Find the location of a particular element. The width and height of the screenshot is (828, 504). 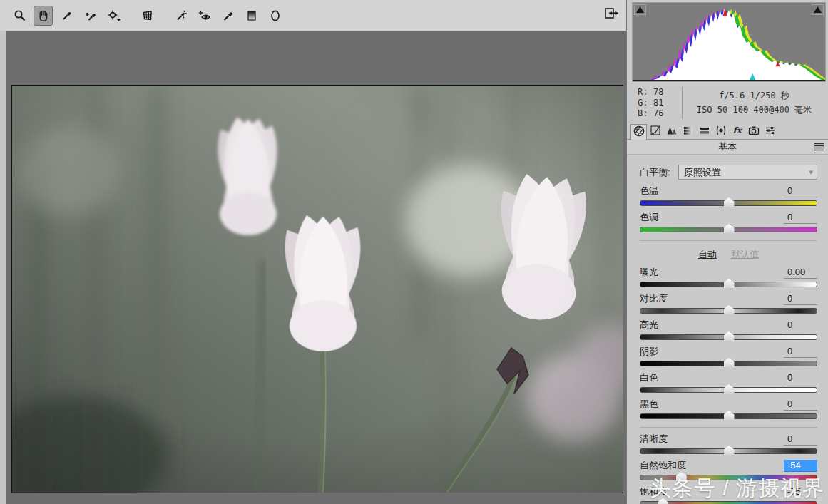

section-divider is located at coordinates (729, 428).